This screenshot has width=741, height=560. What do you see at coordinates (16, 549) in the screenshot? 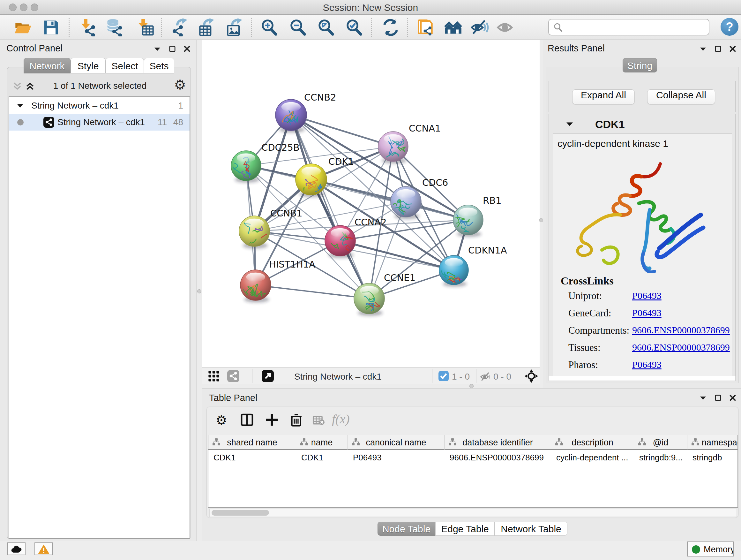
I see `cloud-button` at bounding box center [16, 549].